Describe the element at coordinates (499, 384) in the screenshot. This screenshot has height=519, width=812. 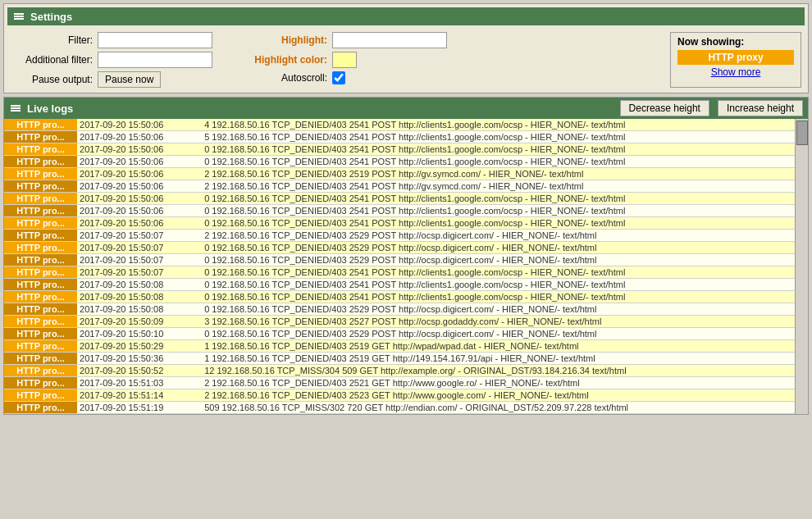
I see `log-content: 2 192.168.50.16 TCP_DENIED/403 2521 GET …` at that location.